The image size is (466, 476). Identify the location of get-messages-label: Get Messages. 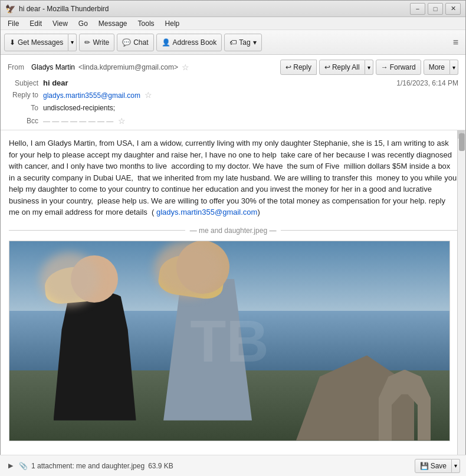
(40, 42).